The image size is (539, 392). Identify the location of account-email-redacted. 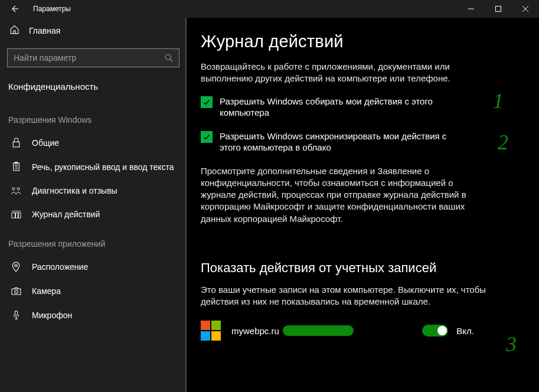
(318, 331).